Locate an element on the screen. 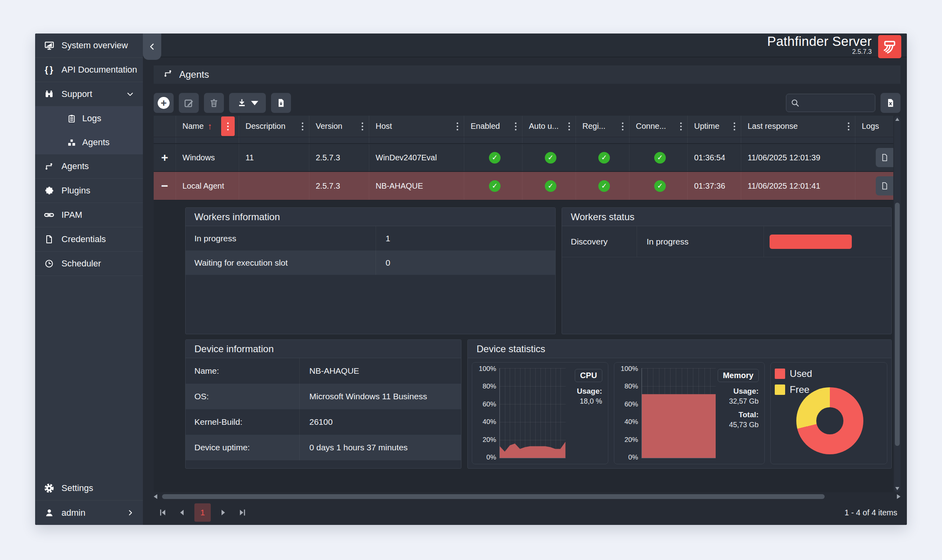 This screenshot has width=942, height=560. download-split-button is located at coordinates (247, 103).